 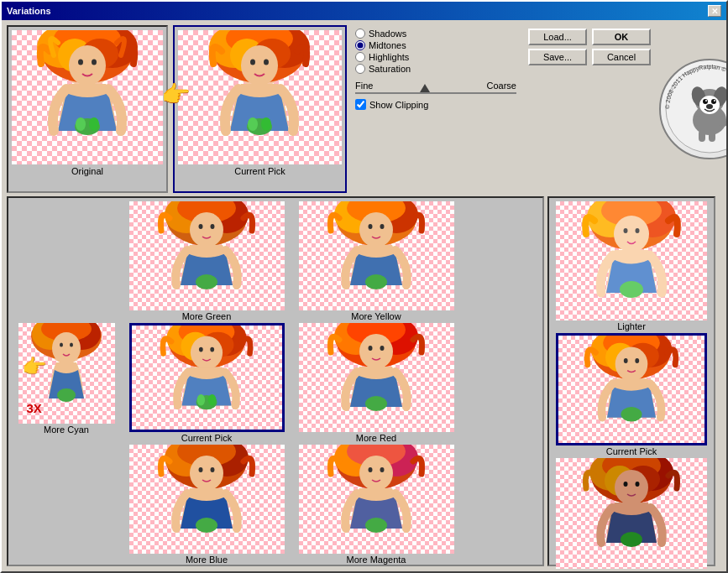 What do you see at coordinates (425, 88) in the screenshot?
I see `slider-thumb` at bounding box center [425, 88].